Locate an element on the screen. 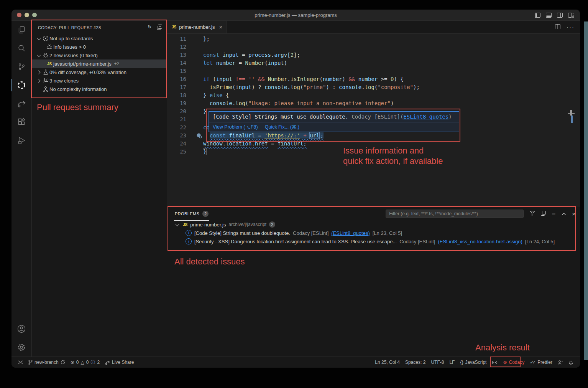 Image resolution: width=588 pixels, height=388 pixels. tab-close-icon: × is located at coordinates (221, 27).